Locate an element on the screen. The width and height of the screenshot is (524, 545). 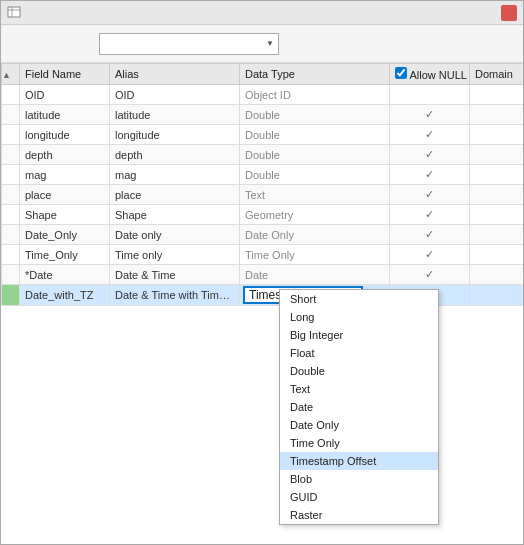
table-row: placeplaceText✓ is located at coordinates (263, 195).